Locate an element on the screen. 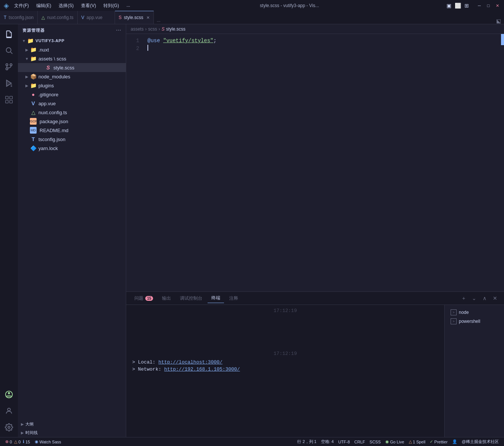  sidebar-item-nuxtconfig: △ nuxt.config.ts is located at coordinates (72, 112).